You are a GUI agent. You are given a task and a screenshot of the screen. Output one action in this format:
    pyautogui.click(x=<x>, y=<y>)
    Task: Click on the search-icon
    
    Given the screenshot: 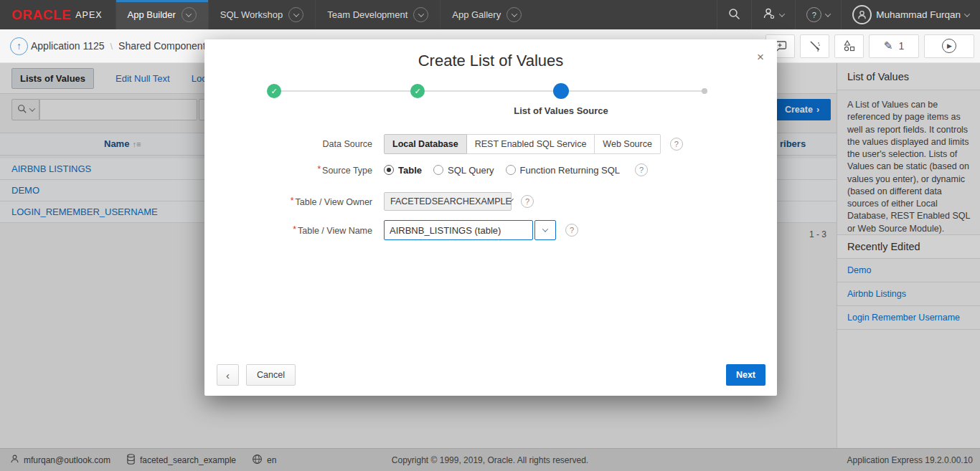 What is the action you would take?
    pyautogui.click(x=735, y=15)
    